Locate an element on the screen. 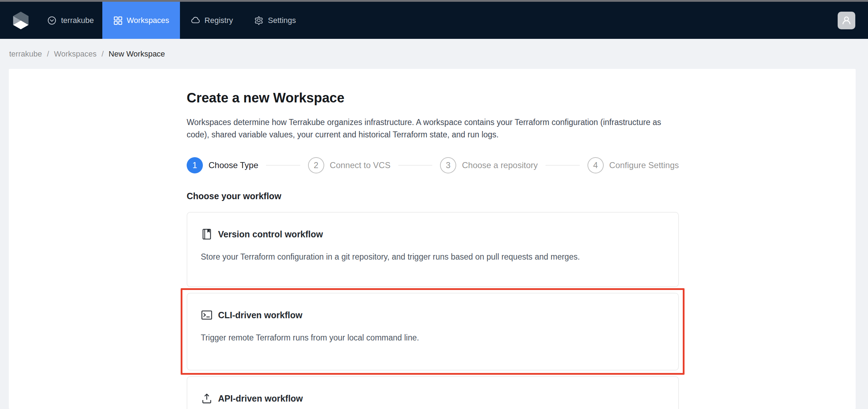 The image size is (868, 409). top-navbar: terrakube Workspaces Registry Settings is located at coordinates (434, 20).